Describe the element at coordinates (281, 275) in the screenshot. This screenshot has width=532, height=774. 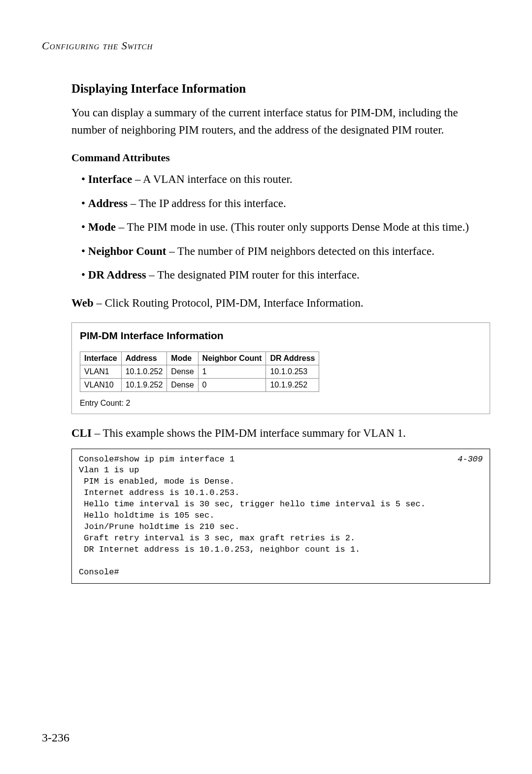
I see `list-item: DR Address – The designated PIM router f…` at that location.